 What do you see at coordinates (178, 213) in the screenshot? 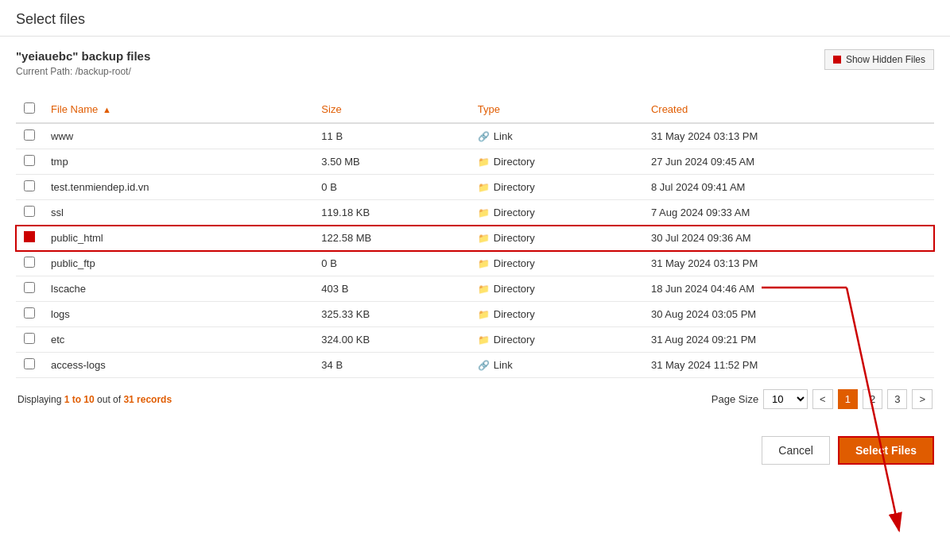
I see `row-filename: ssl` at bounding box center [178, 213].